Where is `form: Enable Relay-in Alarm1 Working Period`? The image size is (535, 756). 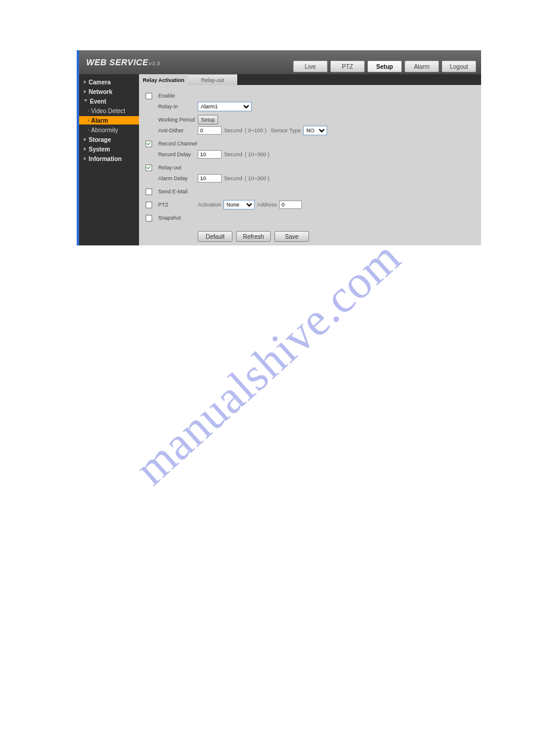 form: Enable Relay-in Alarm1 Working Period is located at coordinates (310, 163).